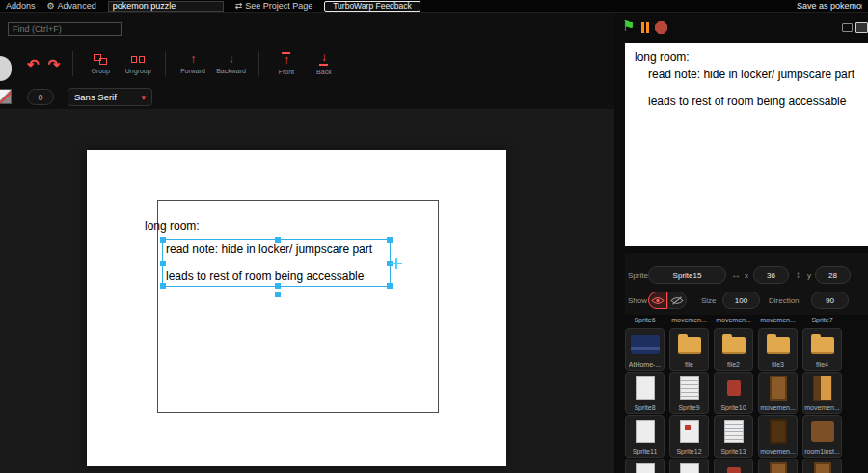 This screenshot has height=473, width=868. I want to click on y-label: y, so click(809, 276).